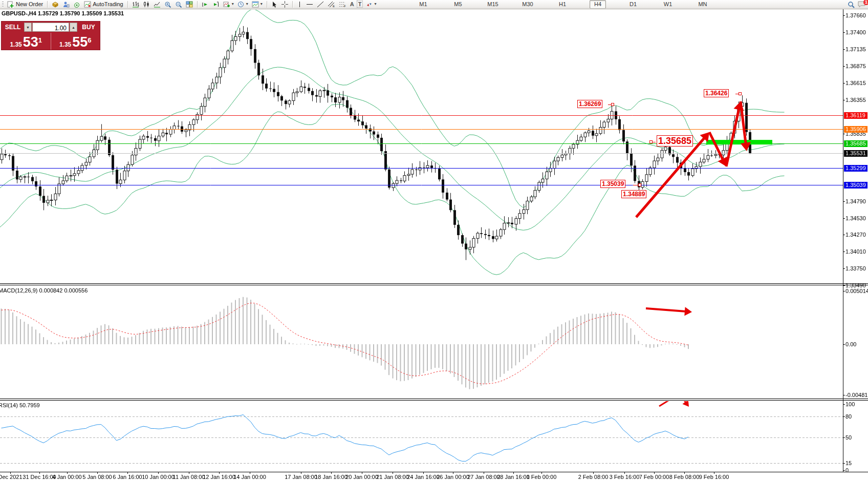 This screenshot has height=481, width=868. Describe the element at coordinates (168, 4) in the screenshot. I see `zoom-in-button` at that location.